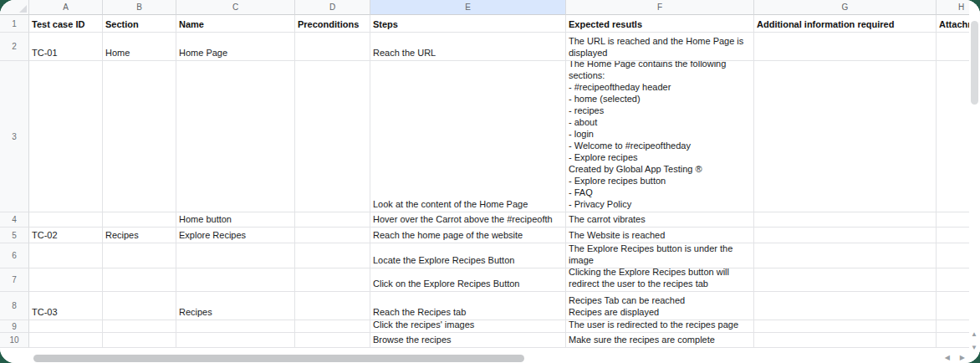 Image resolution: width=980 pixels, height=363 pixels. I want to click on cell-F8: Recipes Tab can be reached Recipes are d…, so click(661, 306).